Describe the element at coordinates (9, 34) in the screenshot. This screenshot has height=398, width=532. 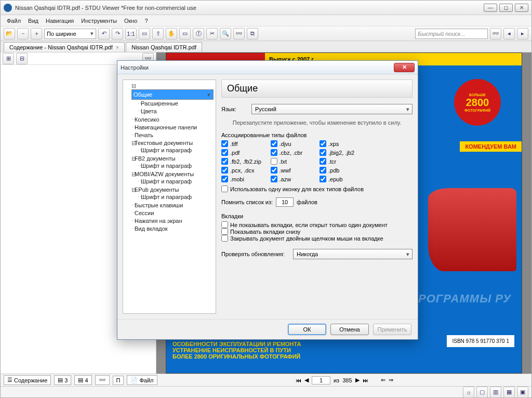
I see `open-icon: 📂` at that location.